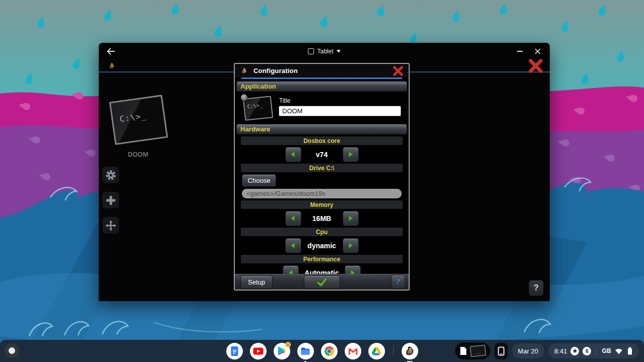  Describe the element at coordinates (112, 65) in the screenshot. I see `app-logo-icon` at that location.